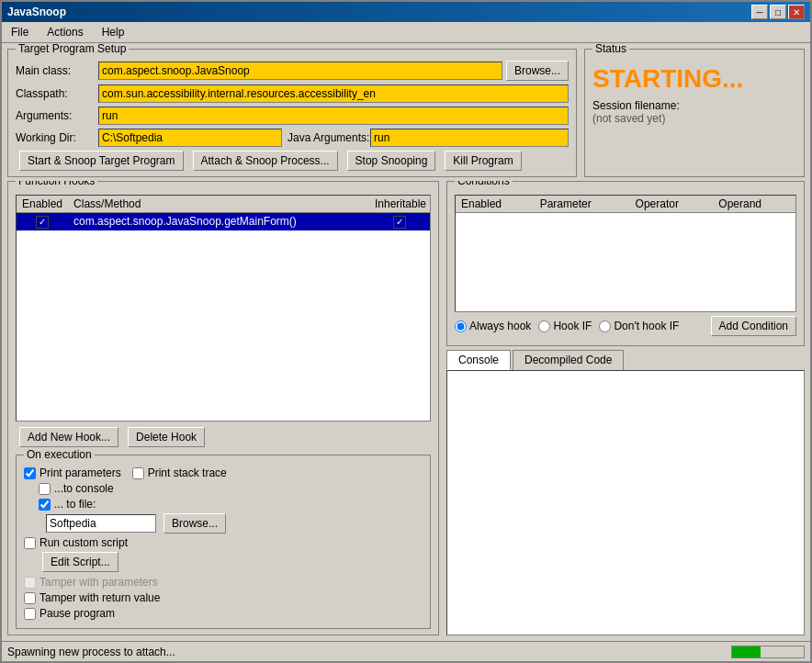 Image resolution: width=812 pixels, height=663 pixels. I want to click on dont-hook-if-label: Don't hook IF, so click(647, 326).